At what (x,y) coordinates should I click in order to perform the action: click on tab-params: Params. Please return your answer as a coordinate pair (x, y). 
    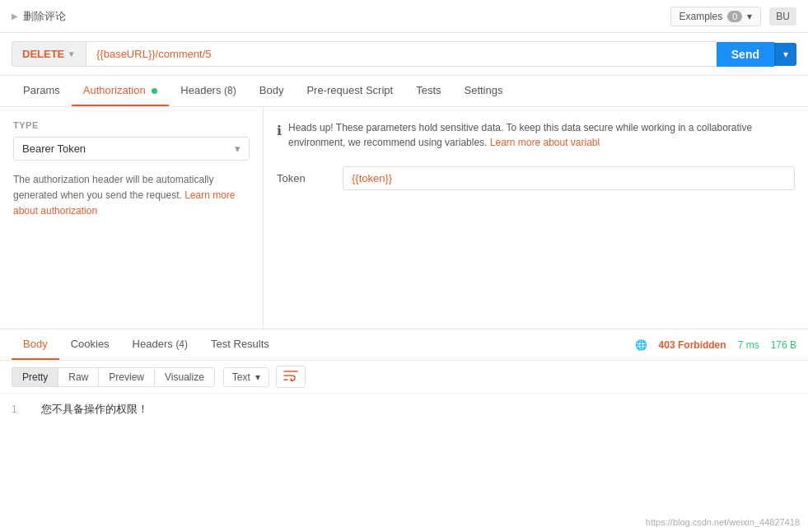
    Looking at the image, I should click on (41, 91).